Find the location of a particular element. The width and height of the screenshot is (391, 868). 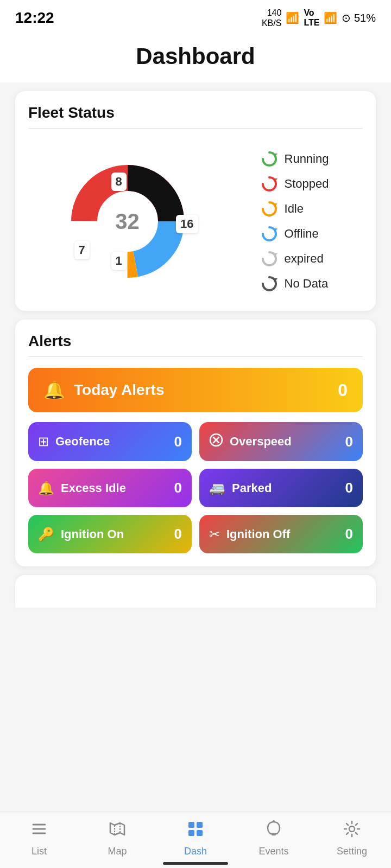

page-title: Dashboard is located at coordinates (195, 56).